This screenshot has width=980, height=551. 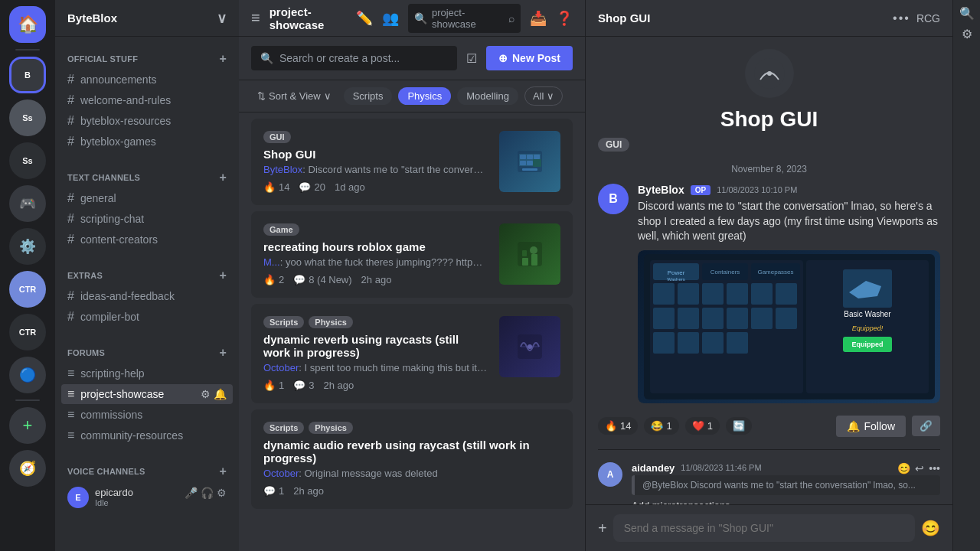 I want to click on channel-item-scripting-help: ≡ scripting-help, so click(x=147, y=373).